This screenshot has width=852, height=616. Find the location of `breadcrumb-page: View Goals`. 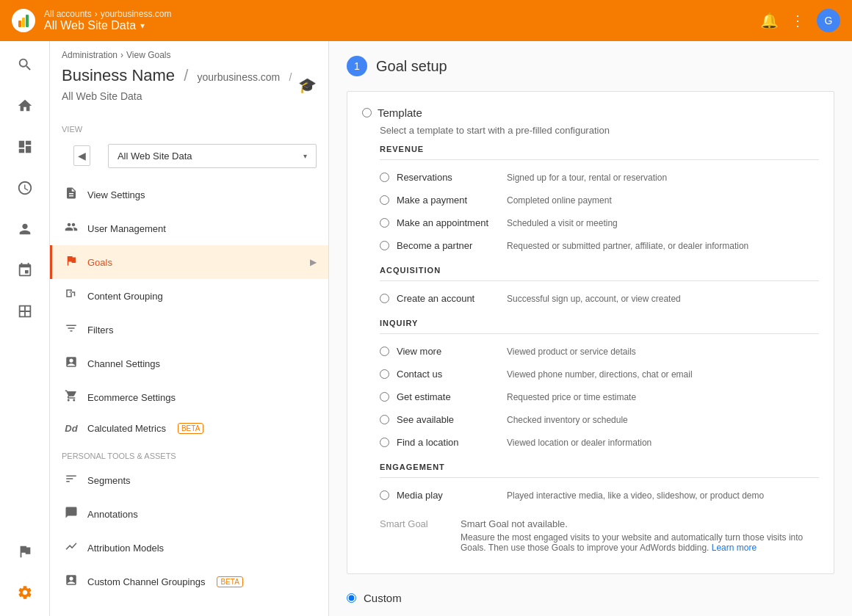

breadcrumb-page: View Goals is located at coordinates (148, 55).